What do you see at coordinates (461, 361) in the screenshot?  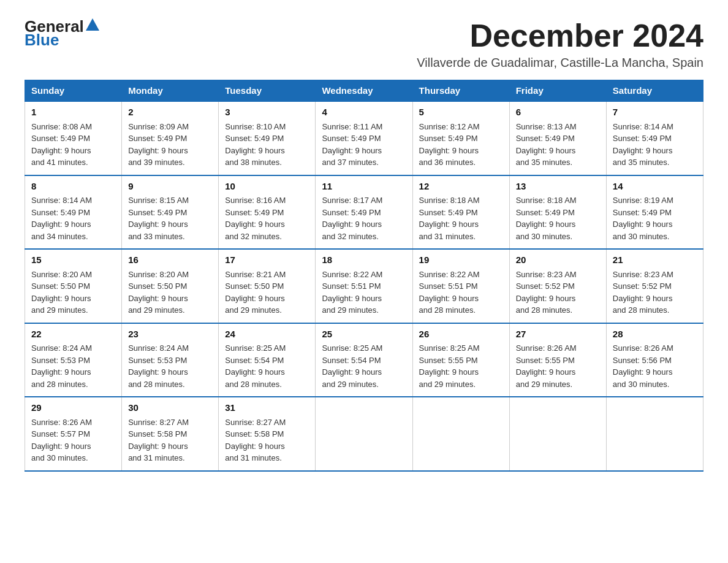 I see `day-cell: 26 Sunrise: 8:25 AM Sunset: 5:55 PM Dayl…` at bounding box center [461, 361].